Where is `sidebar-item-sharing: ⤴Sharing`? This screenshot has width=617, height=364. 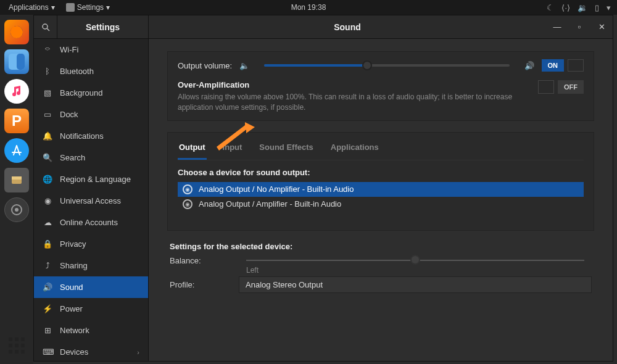
sidebar-item-sharing: ⤴Sharing is located at coordinates (91, 265).